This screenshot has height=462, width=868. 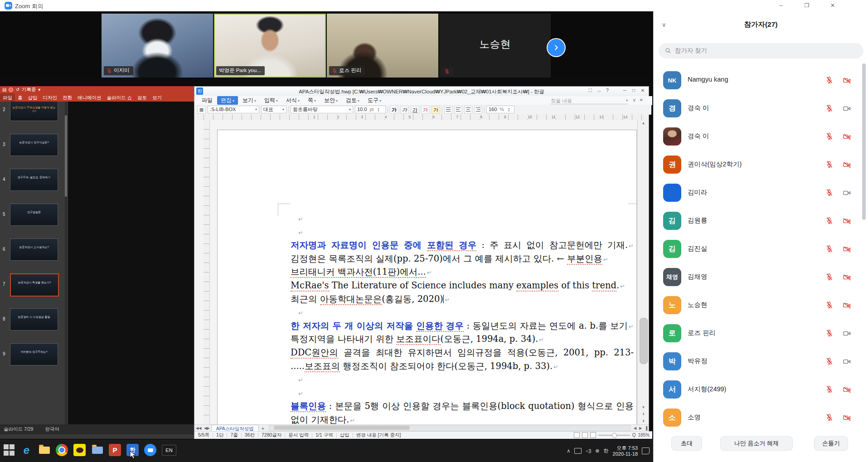 What do you see at coordinates (331, 101) in the screenshot?
I see `hwp-menu-보안: 보안▾` at bounding box center [331, 101].